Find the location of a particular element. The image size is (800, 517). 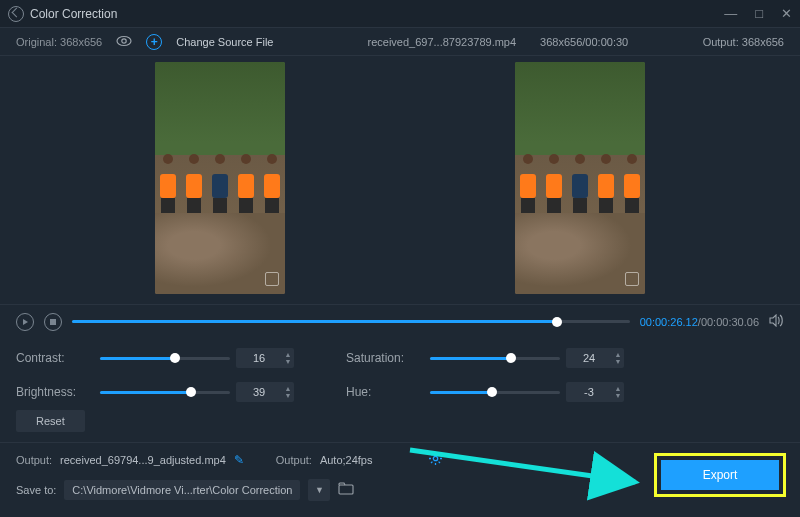

export-highlight: Export is located at coordinates (720, 475).